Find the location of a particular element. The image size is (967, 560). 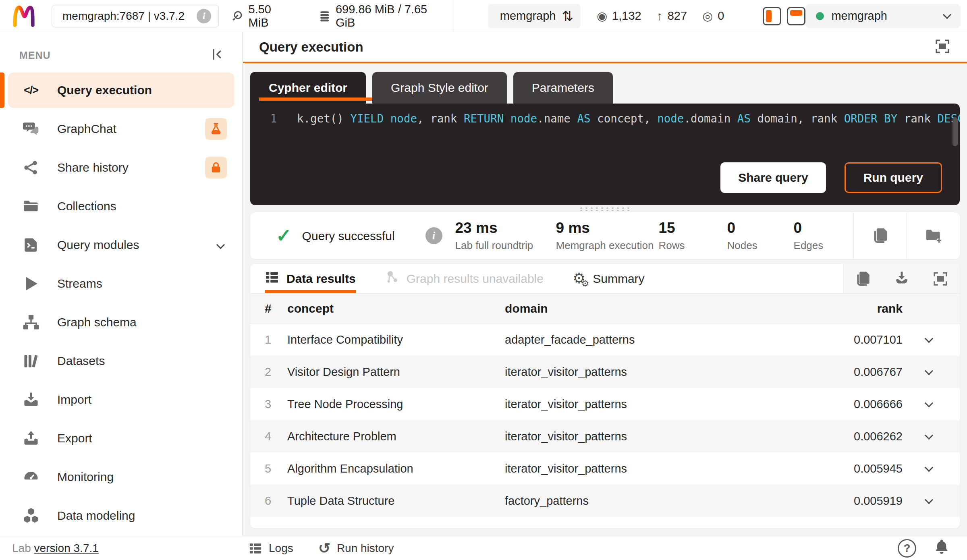

gauge-icon is located at coordinates (31, 477).